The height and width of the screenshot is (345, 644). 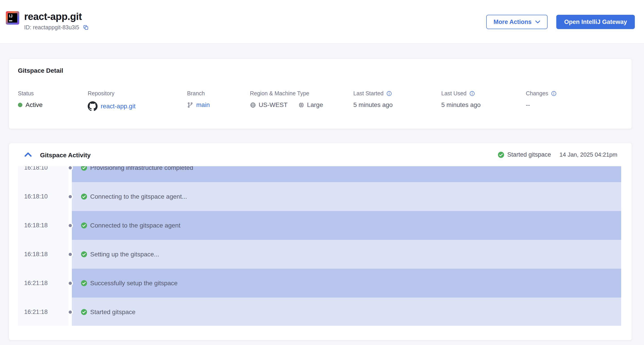 I want to click on detail-col-branch: Branch main, so click(x=218, y=101).